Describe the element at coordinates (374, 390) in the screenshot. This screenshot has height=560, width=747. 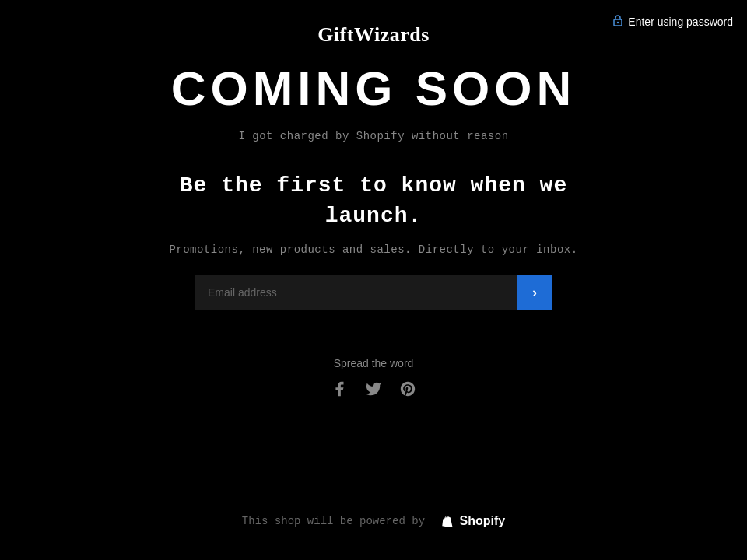
I see `social-icons` at that location.